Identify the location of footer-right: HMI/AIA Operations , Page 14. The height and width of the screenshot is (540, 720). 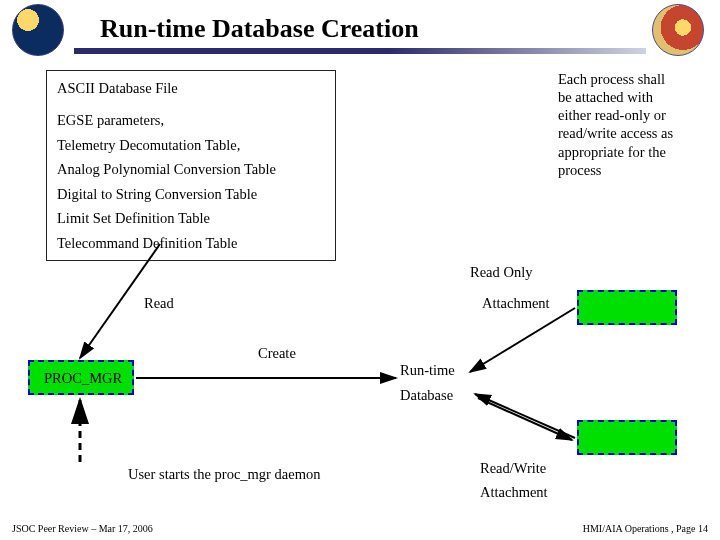
(646, 528).